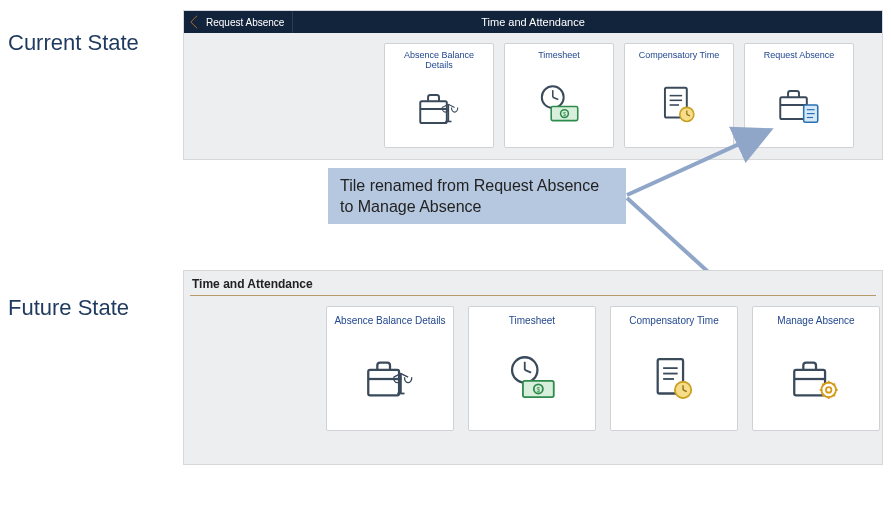  Describe the element at coordinates (533, 22) in the screenshot. I see `topbar: Request Absence Time and Attendance` at that location.